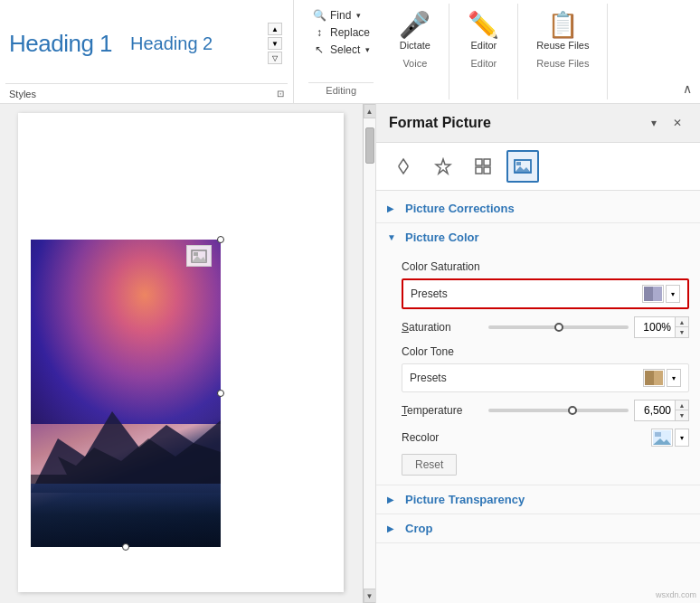 This screenshot has height=603, width=700. Describe the element at coordinates (563, 32) in the screenshot. I see `reuse-files-button: 📋 Reuse Files` at that location.